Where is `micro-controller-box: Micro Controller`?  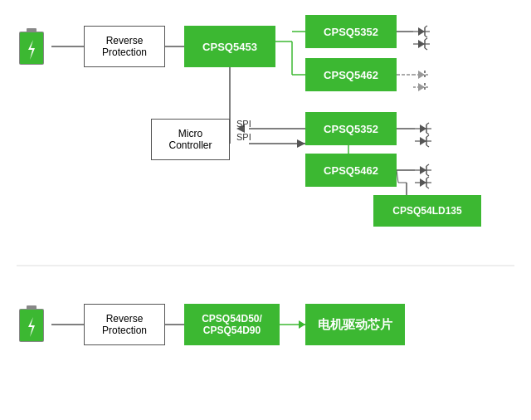 micro-controller-box: Micro Controller is located at coordinates (191, 139).